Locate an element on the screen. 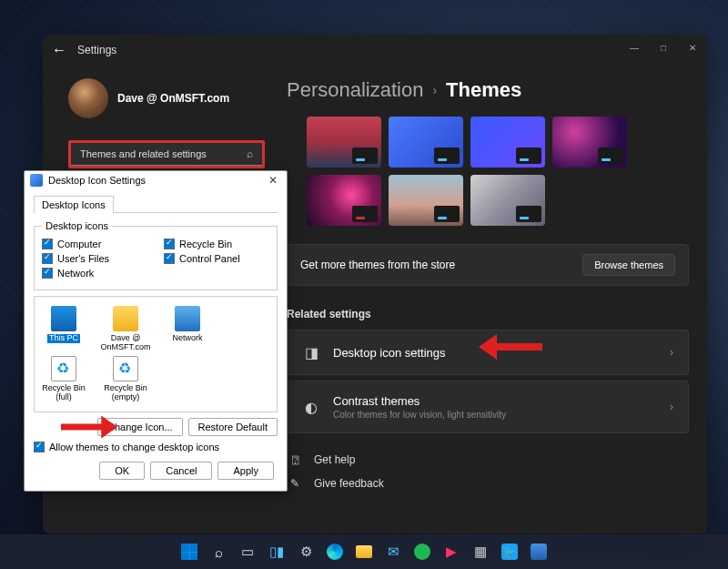 The height and width of the screenshot is (569, 728). profile-block: Dave @ OnMSFT.com is located at coordinates (167, 98).